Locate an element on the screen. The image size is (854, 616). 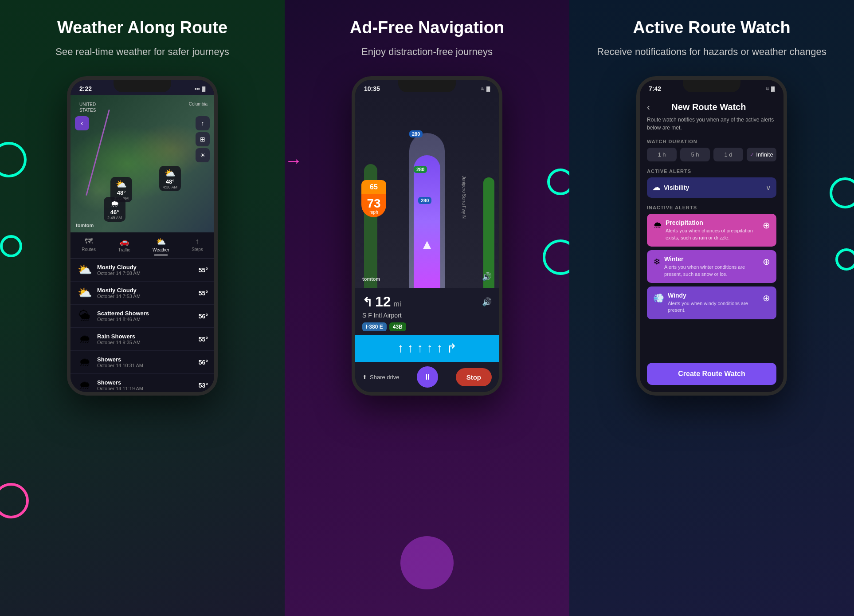
weather-item-info-3: Rain Showers October 14 9:35 AM is located at coordinates (145, 339).